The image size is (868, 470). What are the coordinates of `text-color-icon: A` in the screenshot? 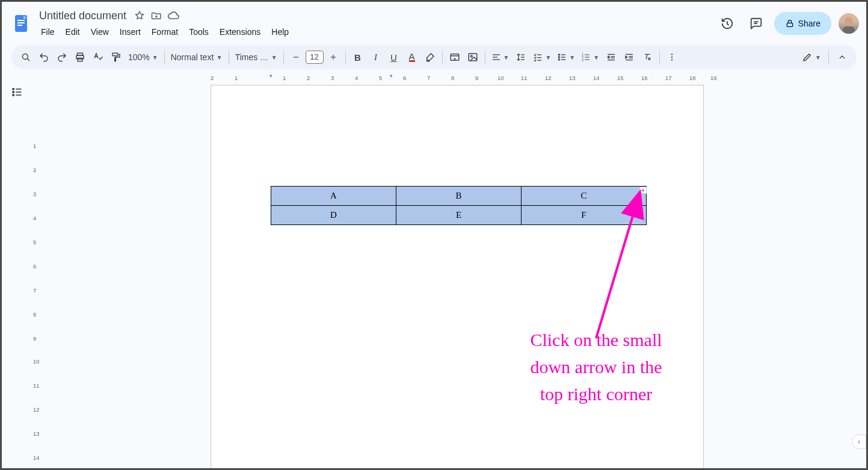 It's located at (412, 57).